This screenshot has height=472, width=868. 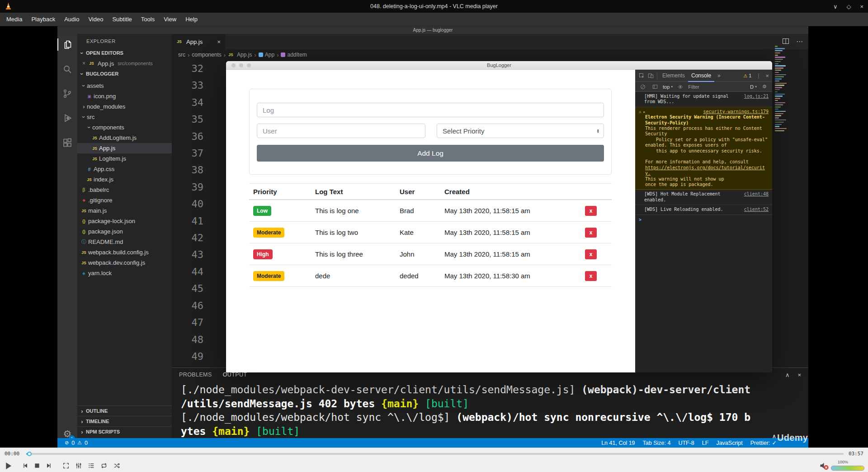 What do you see at coordinates (651, 76) in the screenshot?
I see `device-toolbar-icon` at bounding box center [651, 76].